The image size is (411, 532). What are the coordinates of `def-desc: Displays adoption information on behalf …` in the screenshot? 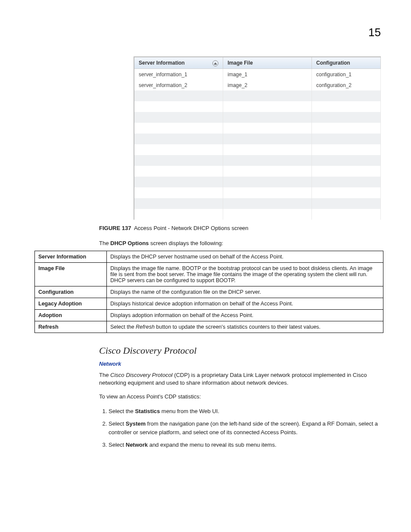 It's located at (245, 315).